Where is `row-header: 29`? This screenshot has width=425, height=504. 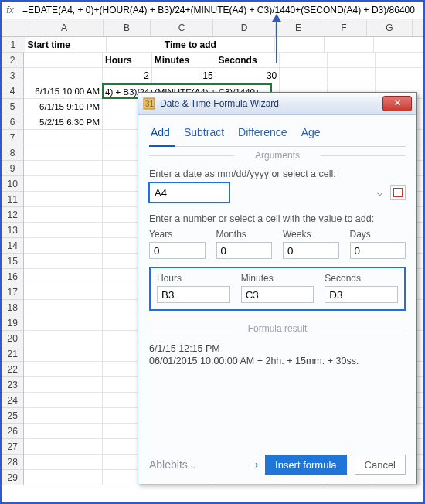
row-header: 29 is located at coordinates (12, 478).